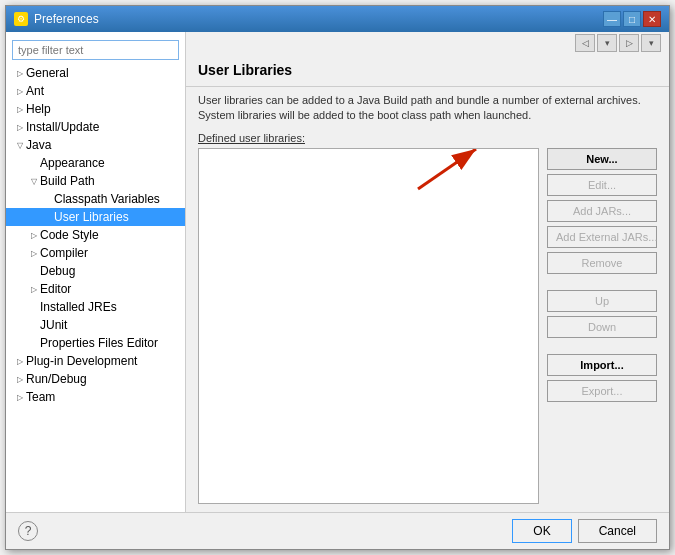 Image resolution: width=675 pixels, height=555 pixels. What do you see at coordinates (428, 108) in the screenshot?
I see `description-text: User libraries can be added to a Java Bu…` at bounding box center [428, 108].